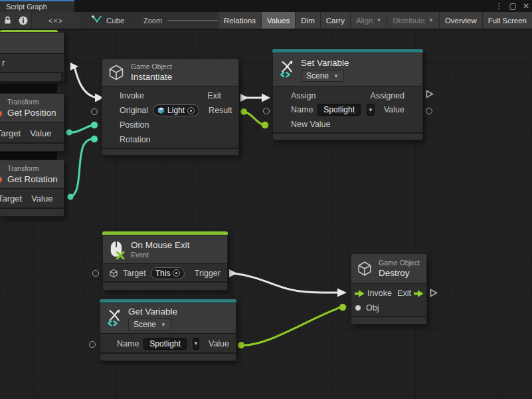  What do you see at coordinates (24, 20) in the screenshot?
I see `info-button` at bounding box center [24, 20].